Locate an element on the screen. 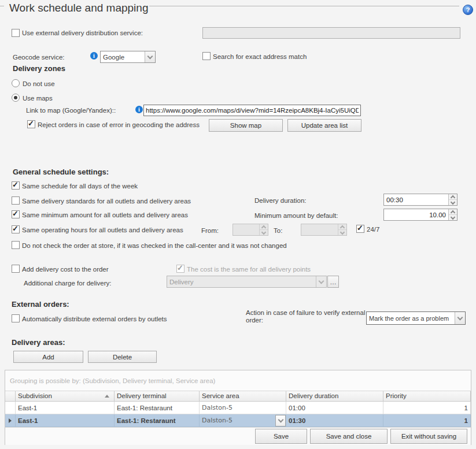  use-external-service-label: Use external delivery distribution servi… is located at coordinates (82, 33).